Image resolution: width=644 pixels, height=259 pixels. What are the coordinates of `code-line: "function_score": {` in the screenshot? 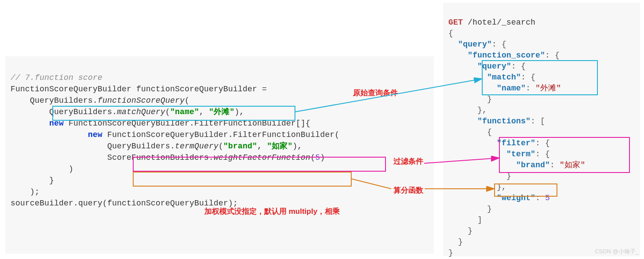 It's located at (504, 55).